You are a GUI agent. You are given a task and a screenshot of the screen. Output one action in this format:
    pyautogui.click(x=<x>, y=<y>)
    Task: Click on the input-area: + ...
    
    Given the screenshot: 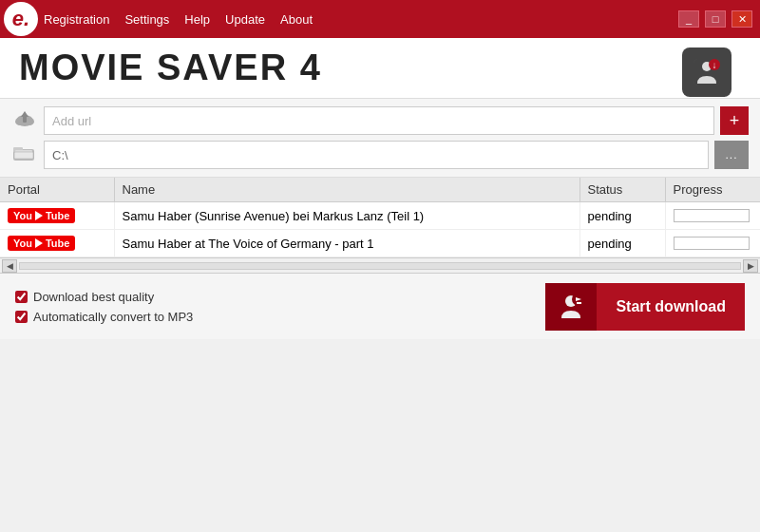 What is the action you would take?
    pyautogui.click(x=380, y=139)
    